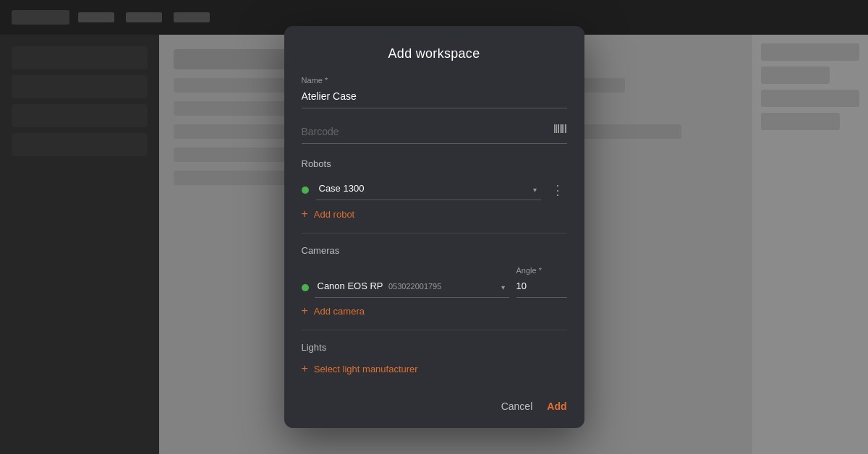 The width and height of the screenshot is (868, 454). I want to click on add-camera-label: Add camera, so click(339, 311).